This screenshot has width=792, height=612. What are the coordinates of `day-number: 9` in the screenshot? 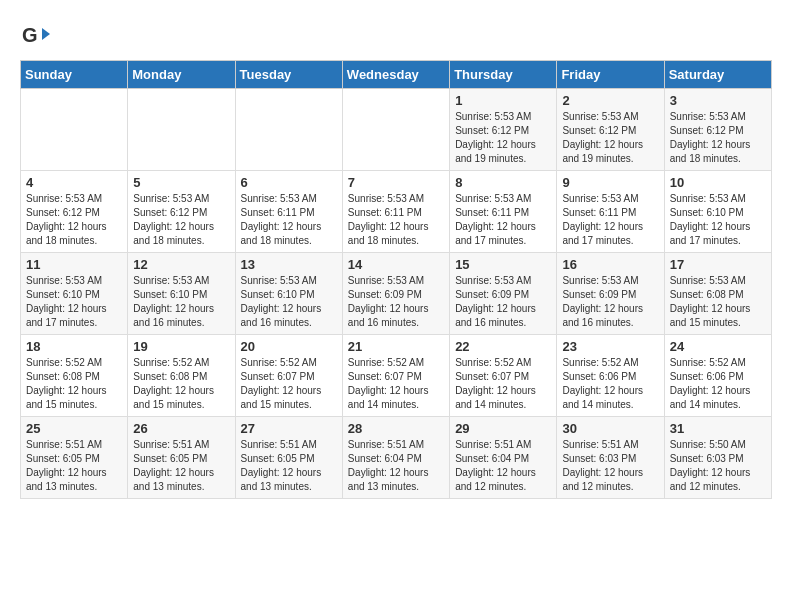 It's located at (610, 182).